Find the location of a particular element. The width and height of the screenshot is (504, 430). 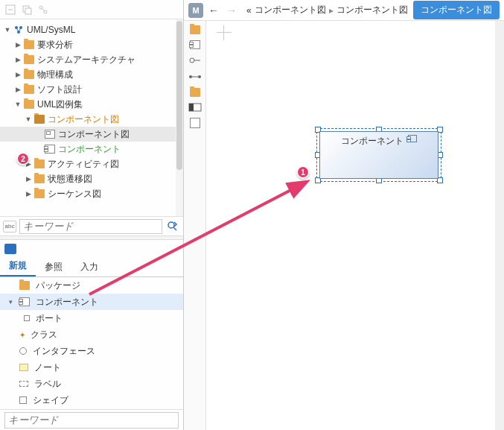

palette-label: コンポーネント is located at coordinates (67, 303).